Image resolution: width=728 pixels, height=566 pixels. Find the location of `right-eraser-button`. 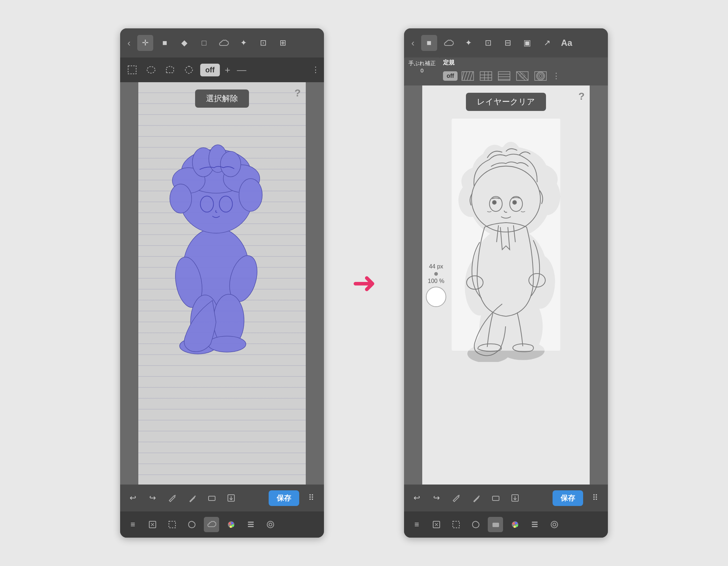

right-eraser-button is located at coordinates (495, 498).